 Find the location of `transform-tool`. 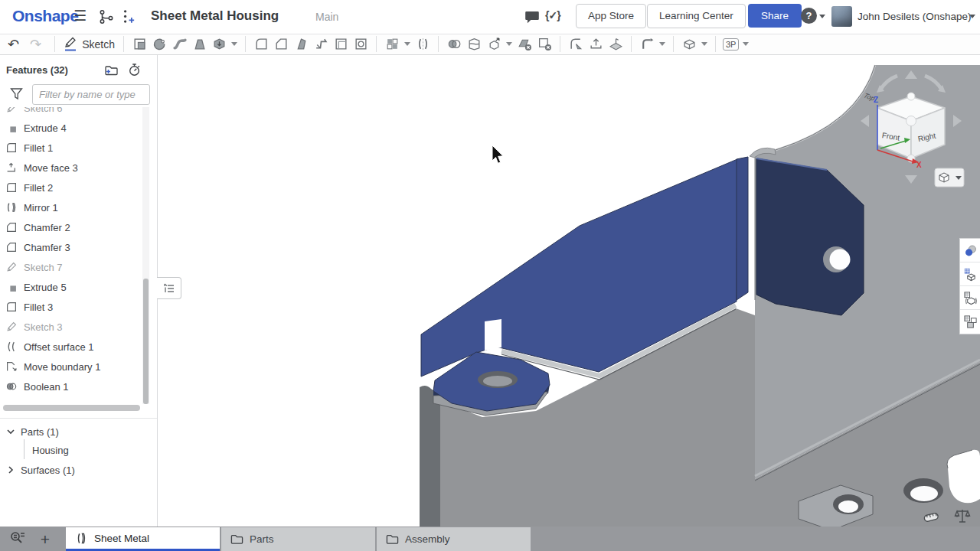

transform-tool is located at coordinates (494, 44).